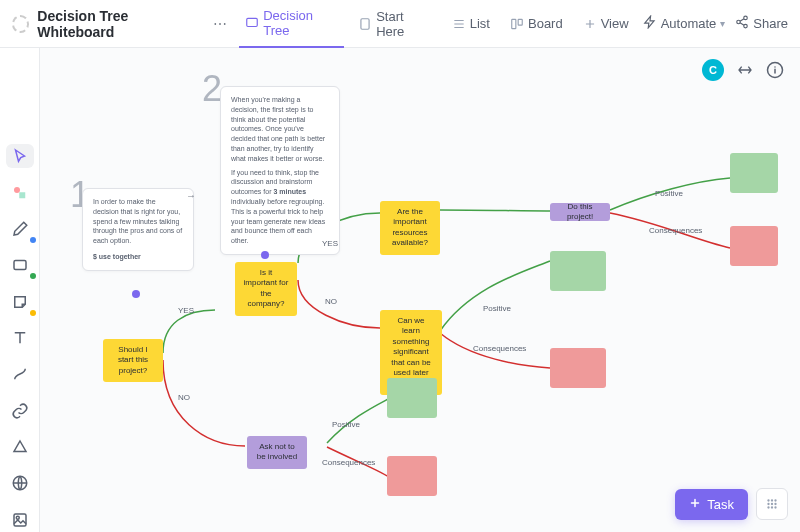  What do you see at coordinates (292, 24) in the screenshot?
I see `tab-decision-tree: Decision Tree` at bounding box center [292, 24].